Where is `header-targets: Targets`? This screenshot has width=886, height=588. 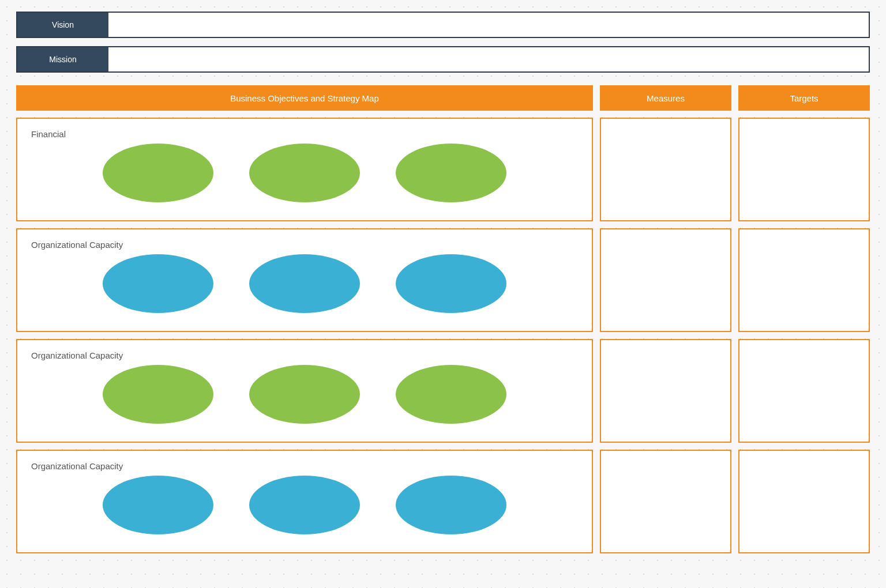 header-targets: Targets is located at coordinates (804, 98).